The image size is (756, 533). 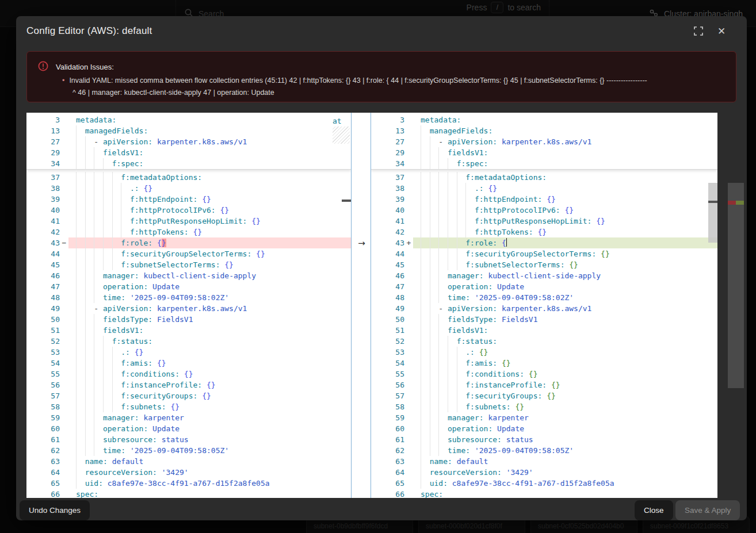 I want to click on yaml-value: karpenter.k8s.aws/v1, so click(x=203, y=308).